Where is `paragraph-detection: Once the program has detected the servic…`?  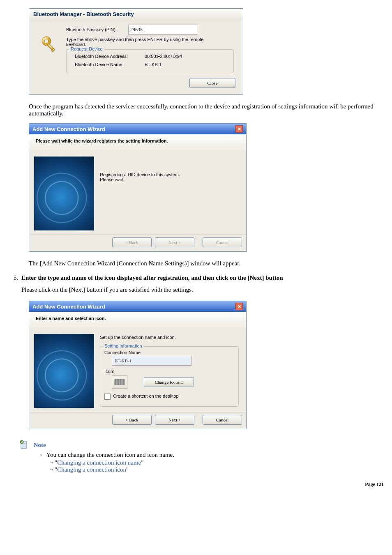 paragraph-detection: Once the program has detected the servic… is located at coordinates (208, 110).